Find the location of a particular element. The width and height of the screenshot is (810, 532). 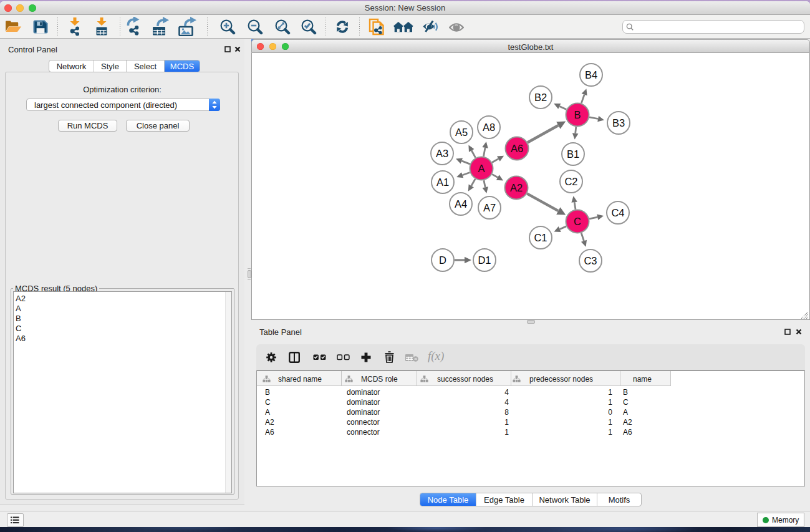

svg-text: B4 is located at coordinates (591, 75).